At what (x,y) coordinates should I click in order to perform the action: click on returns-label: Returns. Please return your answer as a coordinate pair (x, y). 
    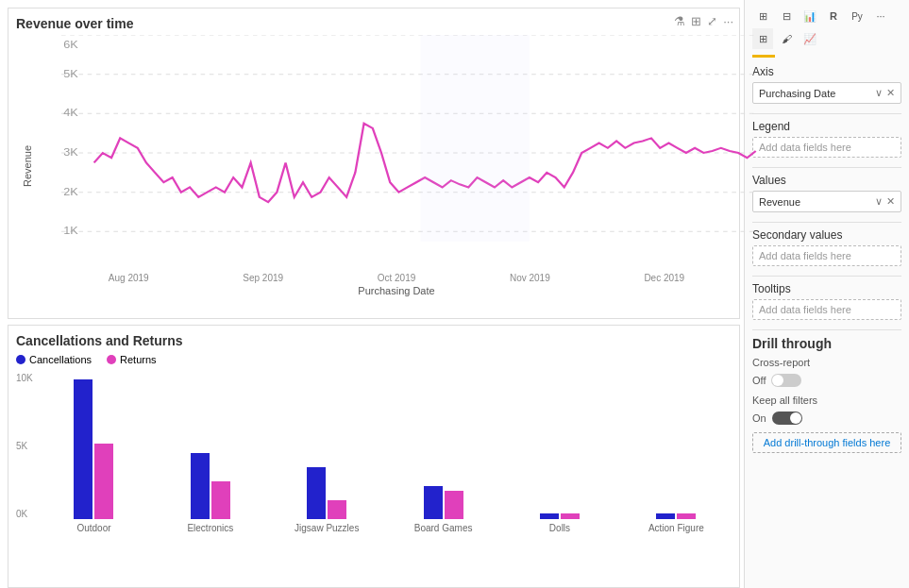
    Looking at the image, I should click on (138, 360).